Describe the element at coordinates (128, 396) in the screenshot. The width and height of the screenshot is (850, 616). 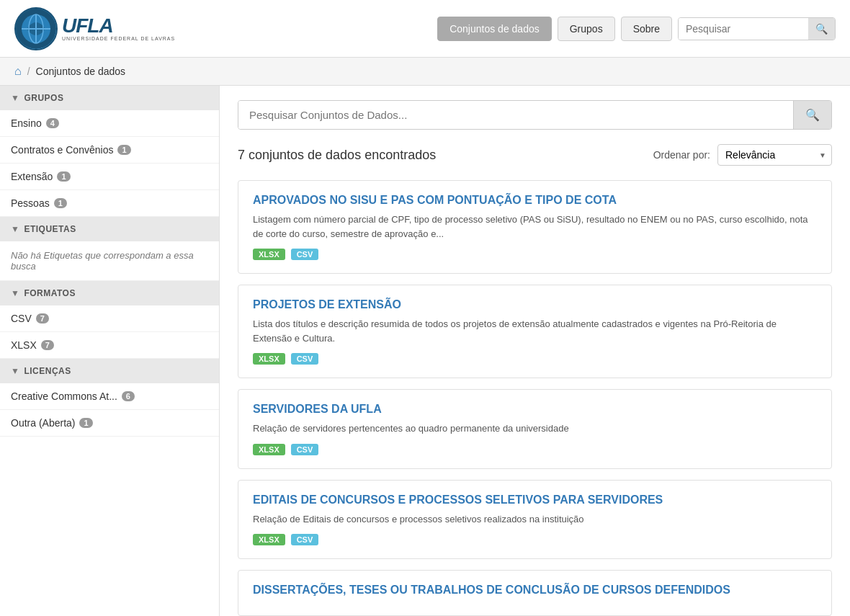
I see `cc-badge: 6` at that location.